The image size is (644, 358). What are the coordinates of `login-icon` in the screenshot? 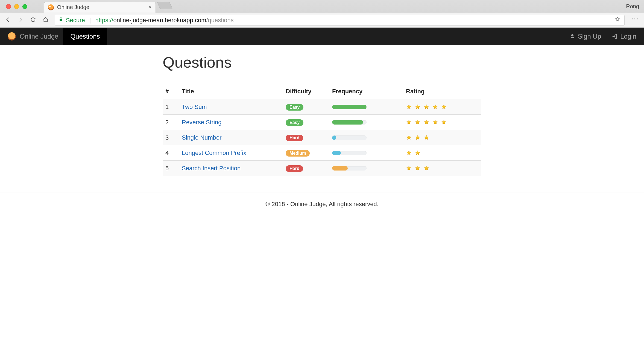 It's located at (615, 36).